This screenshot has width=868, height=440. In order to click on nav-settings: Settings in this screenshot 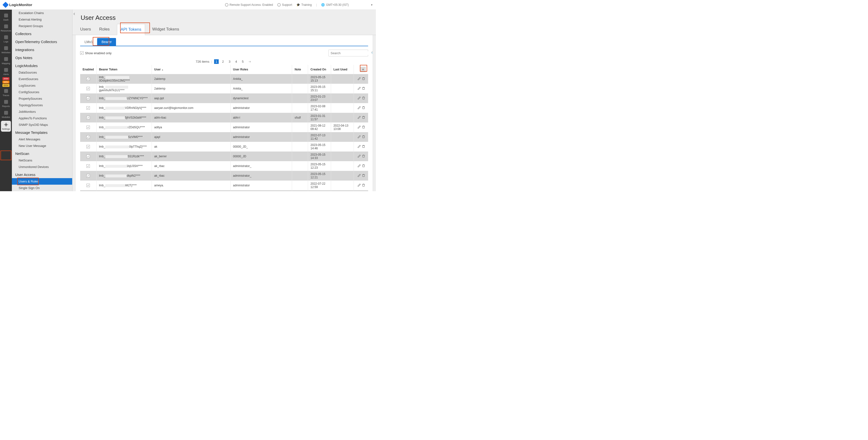, I will do `click(6, 126)`.